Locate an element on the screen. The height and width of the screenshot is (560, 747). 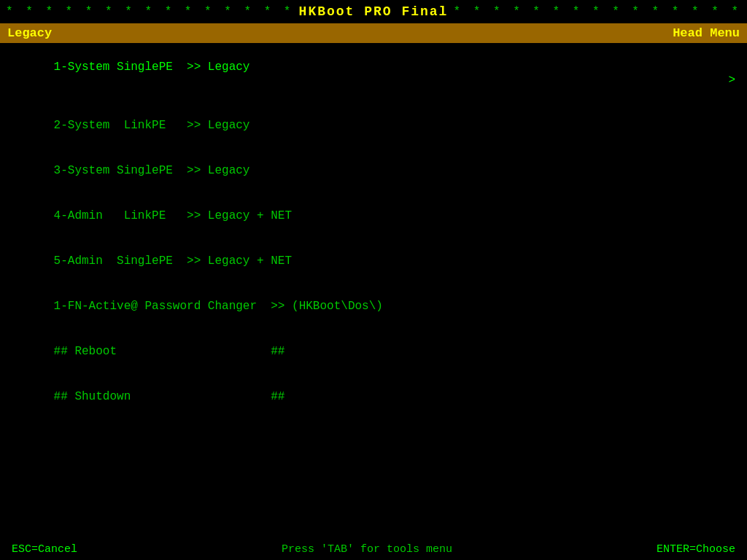
menu-item-reboot-text: ## Reboot ## is located at coordinates (169, 351).